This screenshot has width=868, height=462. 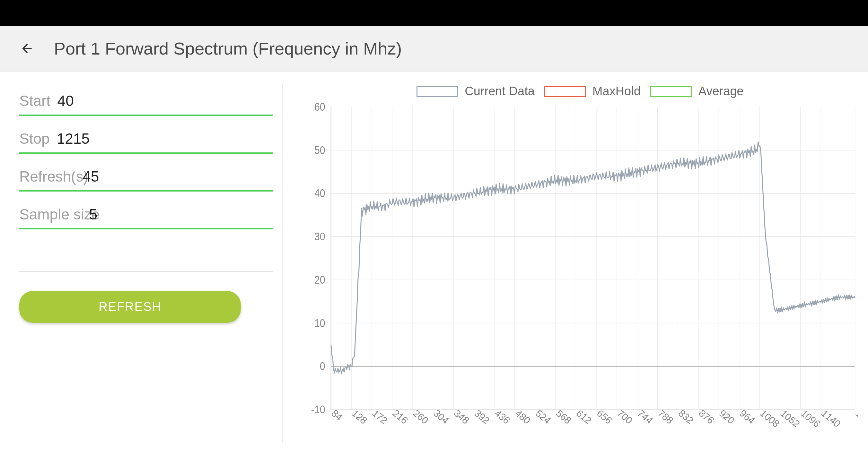 I want to click on start-label: Start, so click(x=32, y=101).